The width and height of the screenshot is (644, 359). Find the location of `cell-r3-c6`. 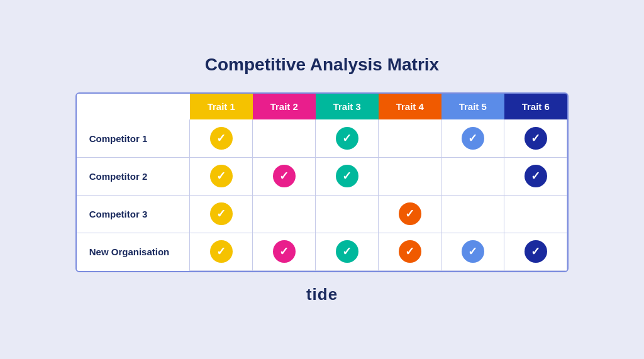

cell-r3-c6 is located at coordinates (536, 214).